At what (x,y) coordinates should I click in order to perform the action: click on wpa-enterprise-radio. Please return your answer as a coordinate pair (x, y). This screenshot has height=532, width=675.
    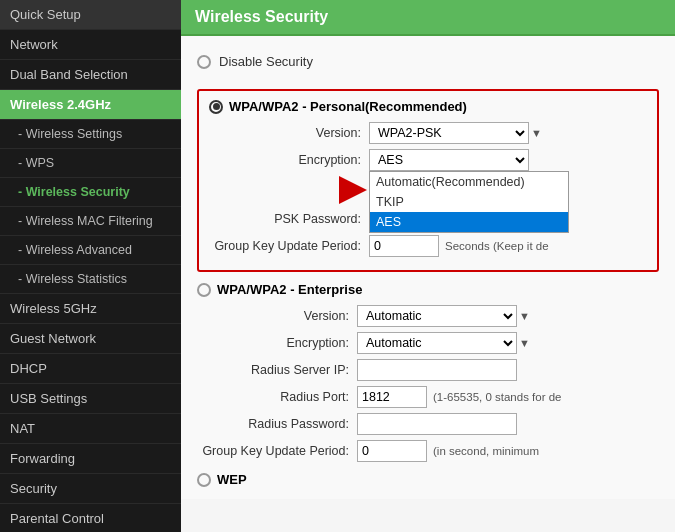
    Looking at the image, I should click on (204, 290).